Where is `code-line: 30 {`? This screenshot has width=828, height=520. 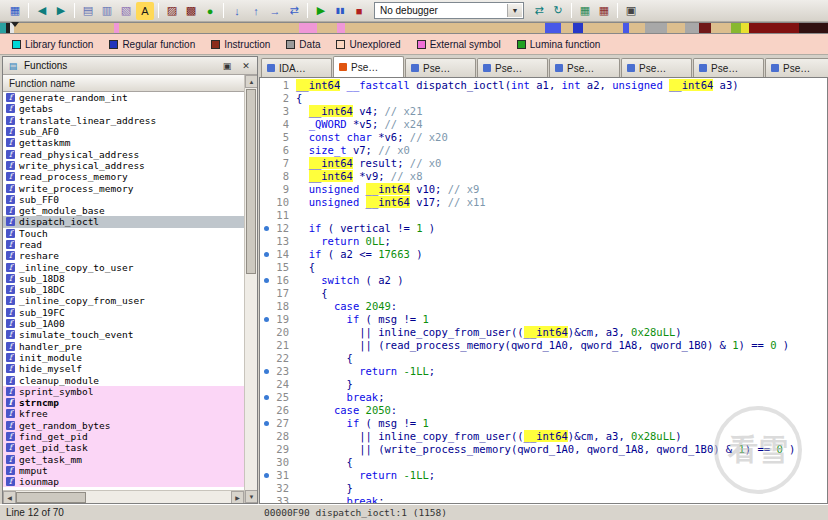
code-line: 30 { is located at coordinates (544, 462).